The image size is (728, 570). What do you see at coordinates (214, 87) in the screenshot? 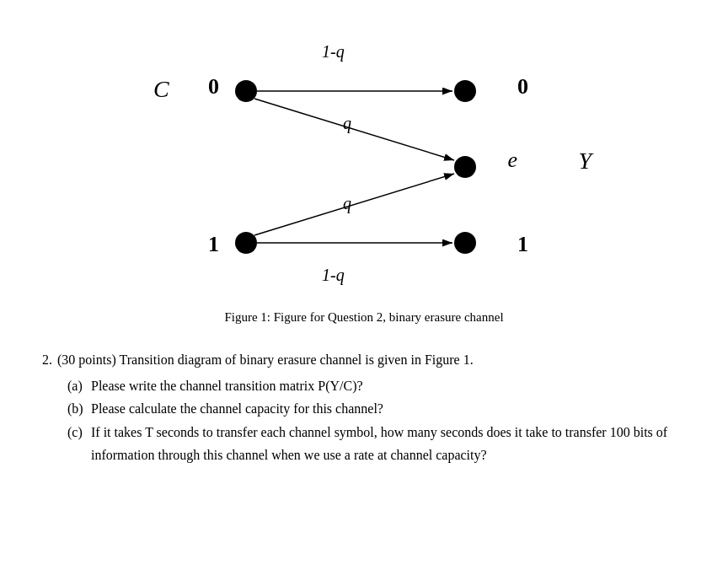
I see `input-0-label: 0` at bounding box center [214, 87].